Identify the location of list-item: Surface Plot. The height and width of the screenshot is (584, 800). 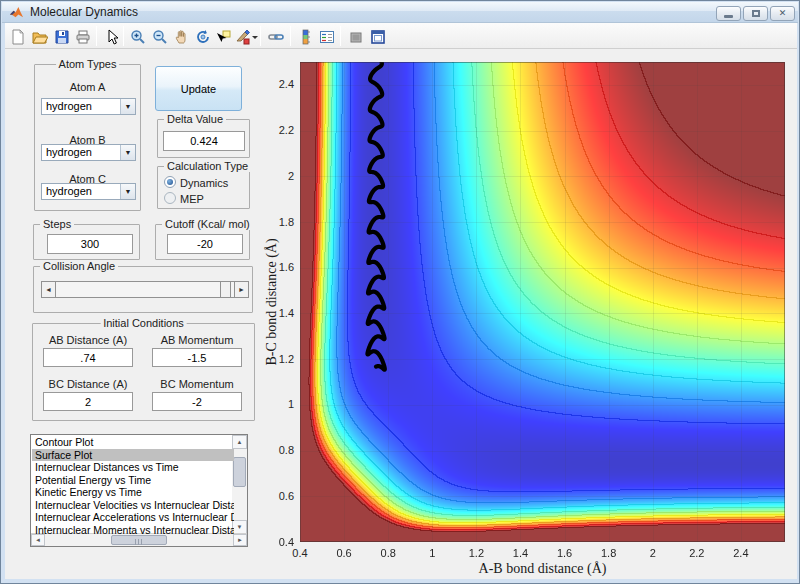
(133, 456).